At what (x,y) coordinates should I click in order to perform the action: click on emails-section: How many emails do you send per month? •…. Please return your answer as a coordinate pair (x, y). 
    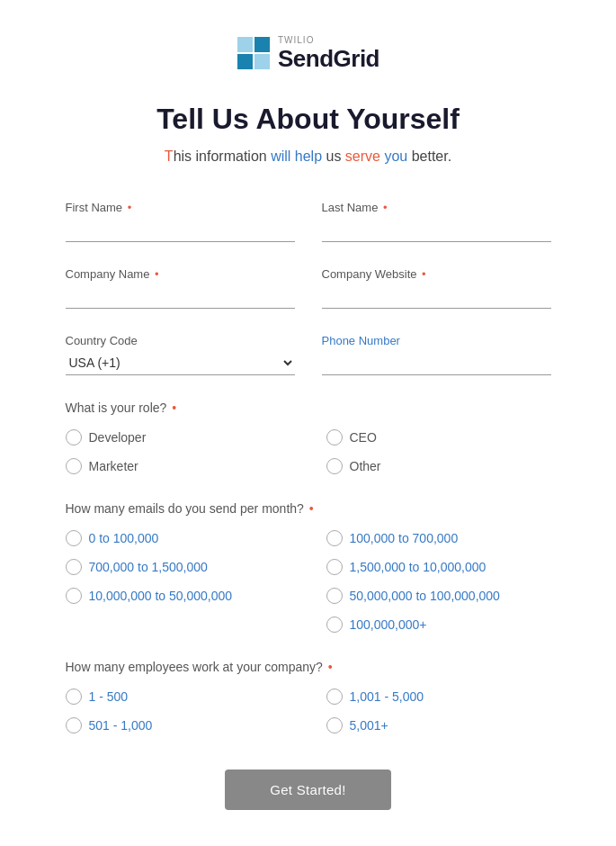
    Looking at the image, I should click on (308, 567).